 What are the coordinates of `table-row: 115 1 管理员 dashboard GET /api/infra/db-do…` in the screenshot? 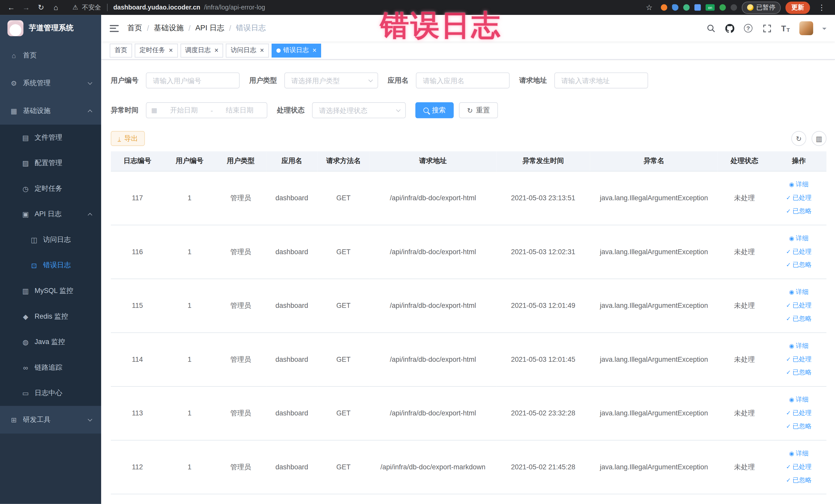 It's located at (469, 306).